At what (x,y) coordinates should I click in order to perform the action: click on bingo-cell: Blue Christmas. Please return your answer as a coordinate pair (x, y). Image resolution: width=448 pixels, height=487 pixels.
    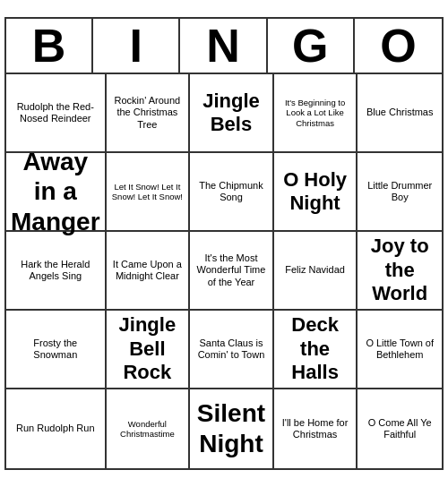
    Looking at the image, I should click on (400, 114).